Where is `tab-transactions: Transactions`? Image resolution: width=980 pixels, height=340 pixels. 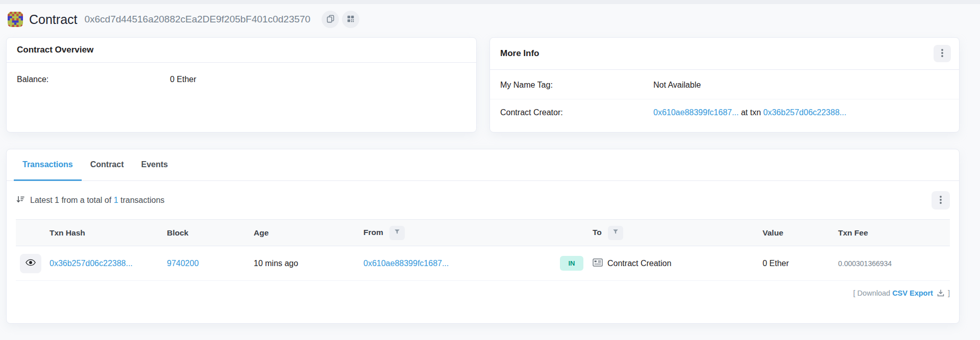 tab-transactions: Transactions is located at coordinates (48, 165).